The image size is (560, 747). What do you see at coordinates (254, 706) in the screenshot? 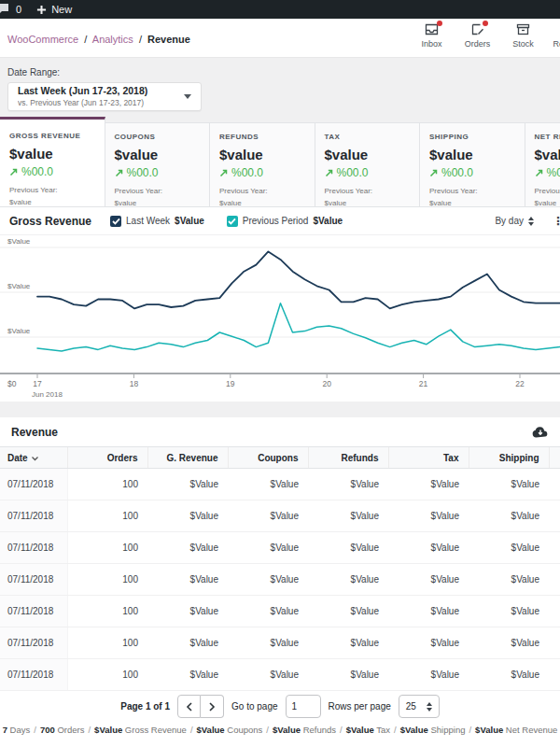
I see `go-to-page-label: Go to page` at bounding box center [254, 706].